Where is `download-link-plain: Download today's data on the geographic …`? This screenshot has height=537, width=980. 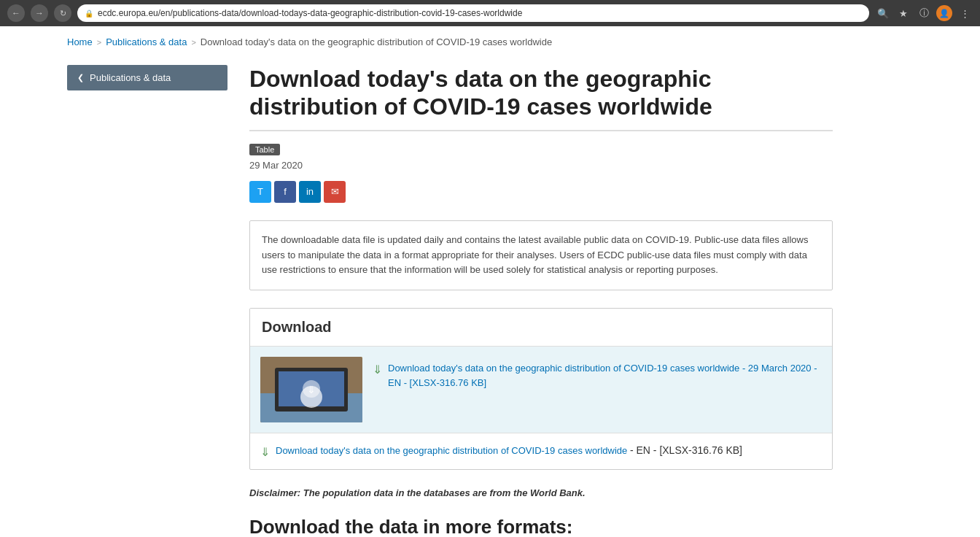
download-link-plain: Download today's data on the geographic … is located at coordinates (453, 451).